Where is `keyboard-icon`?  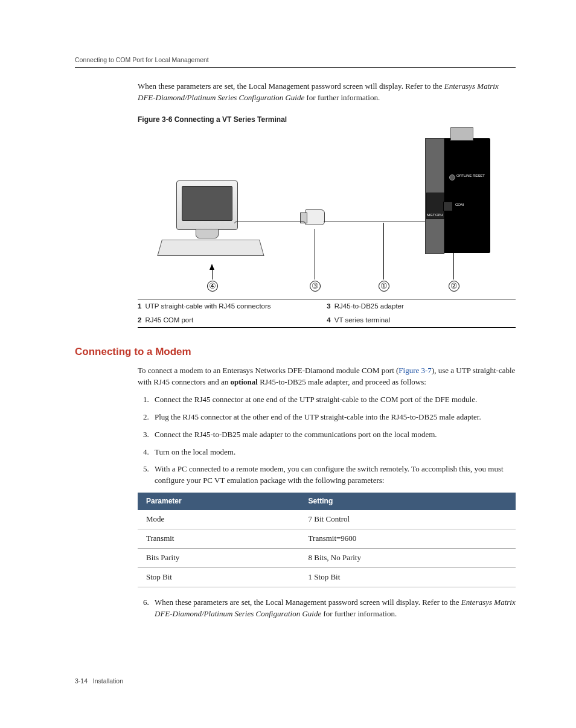 keyboard-icon is located at coordinates (210, 247).